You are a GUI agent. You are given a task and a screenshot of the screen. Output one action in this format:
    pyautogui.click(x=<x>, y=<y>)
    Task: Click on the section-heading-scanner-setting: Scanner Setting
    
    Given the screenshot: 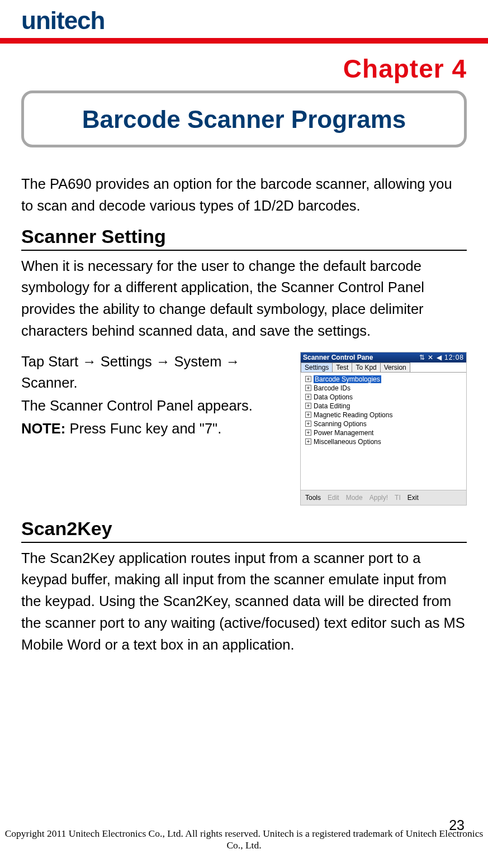 What is the action you would take?
    pyautogui.click(x=244, y=237)
    